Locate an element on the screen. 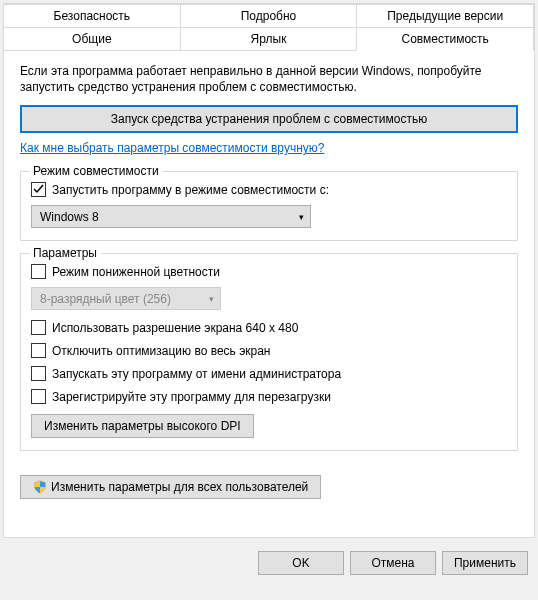 The width and height of the screenshot is (538, 600). tab-general: Общие is located at coordinates (92, 40).